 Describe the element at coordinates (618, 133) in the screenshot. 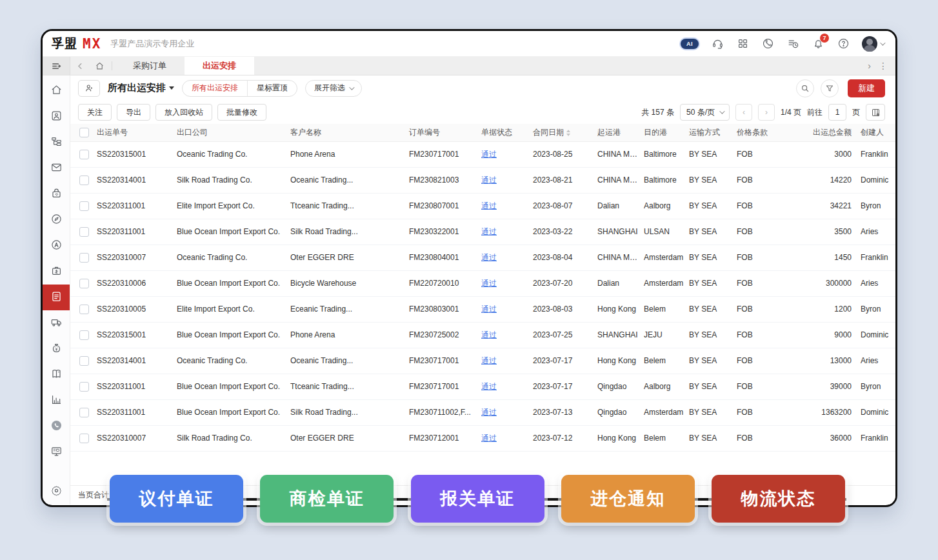

I see `column-header-7: 起运港` at that location.